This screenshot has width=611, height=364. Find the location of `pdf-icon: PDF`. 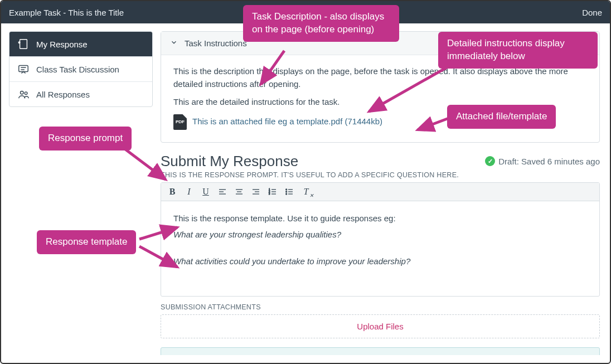

pdf-icon: PDF is located at coordinates (180, 122).